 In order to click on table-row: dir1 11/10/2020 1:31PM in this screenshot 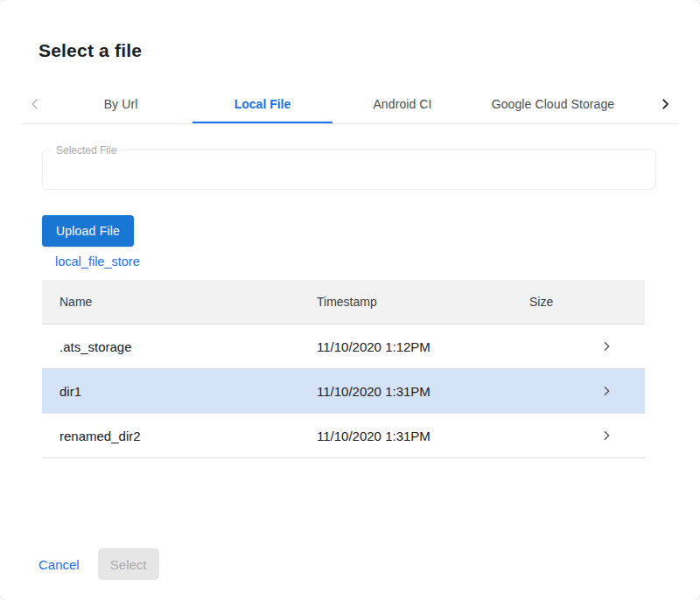, I will do `click(343, 392)`.